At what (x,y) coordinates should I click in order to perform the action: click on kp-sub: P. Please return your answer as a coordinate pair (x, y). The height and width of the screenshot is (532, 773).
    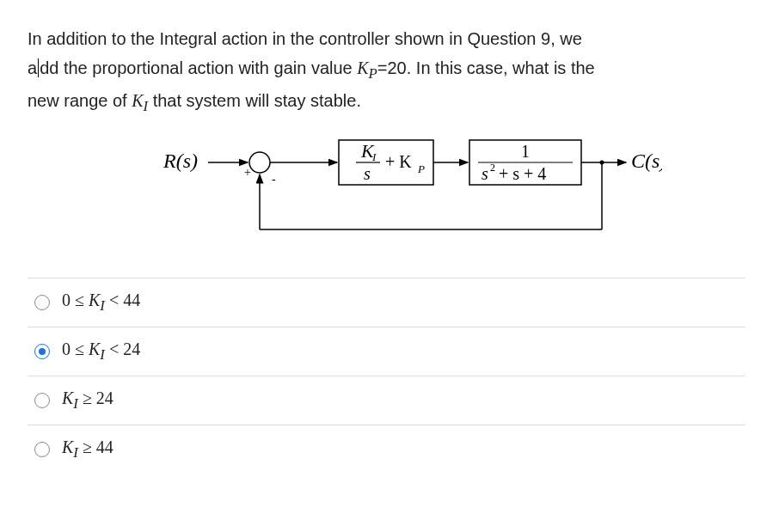
    Looking at the image, I should click on (373, 74).